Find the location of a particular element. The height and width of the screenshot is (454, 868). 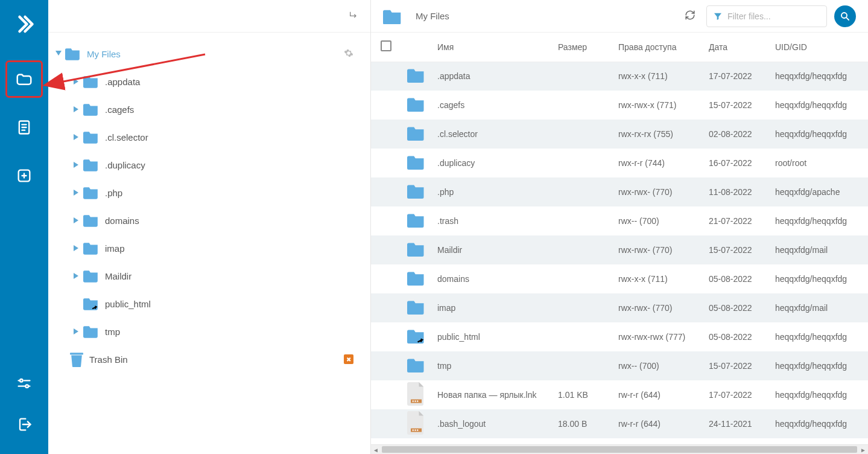

scroll-thumb is located at coordinates (619, 449).